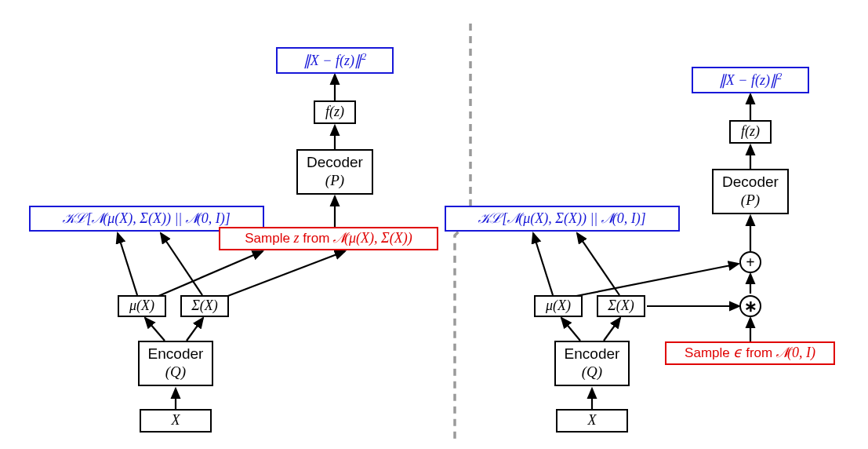  Describe the element at coordinates (750, 132) in the screenshot. I see `right-fz: f(z)` at that location.